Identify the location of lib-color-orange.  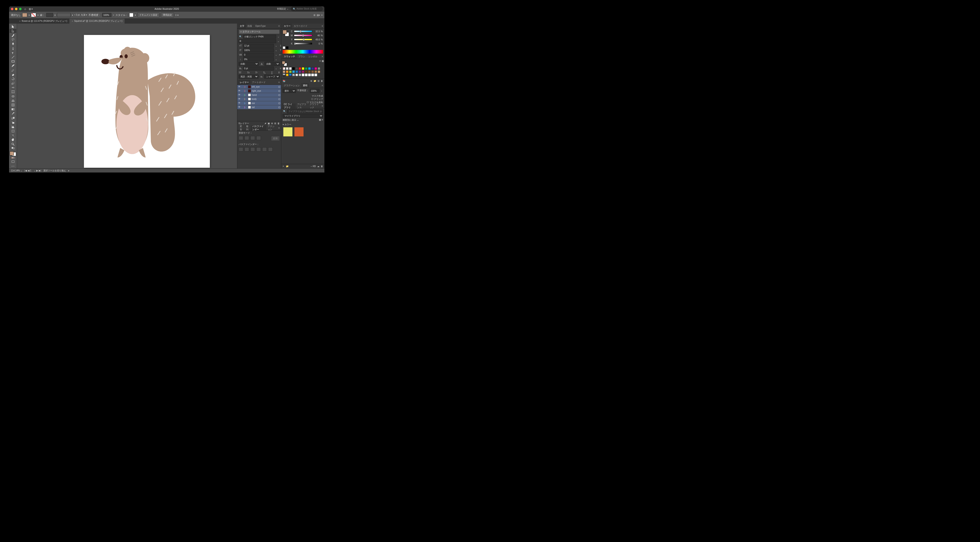
(299, 132).